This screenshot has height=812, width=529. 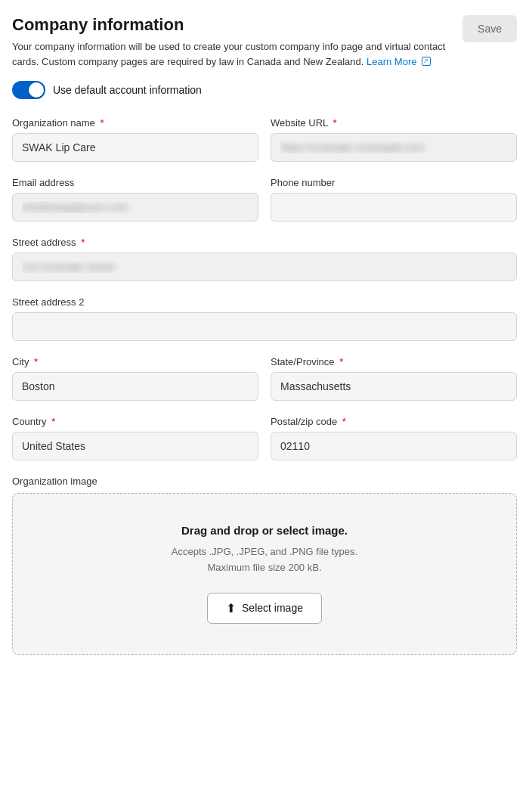 I want to click on select-image-label: Select image, so click(x=272, y=608).